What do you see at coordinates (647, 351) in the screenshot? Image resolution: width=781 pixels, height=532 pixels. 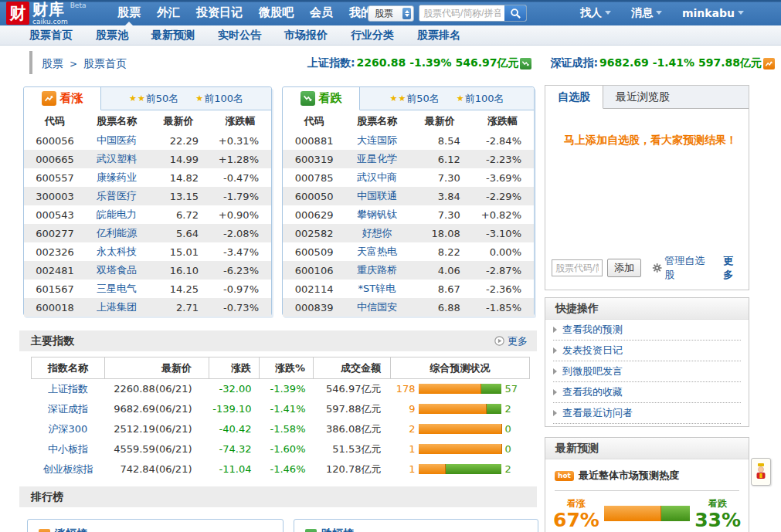 I see `quick-action-item: 发表投资日记` at bounding box center [647, 351].